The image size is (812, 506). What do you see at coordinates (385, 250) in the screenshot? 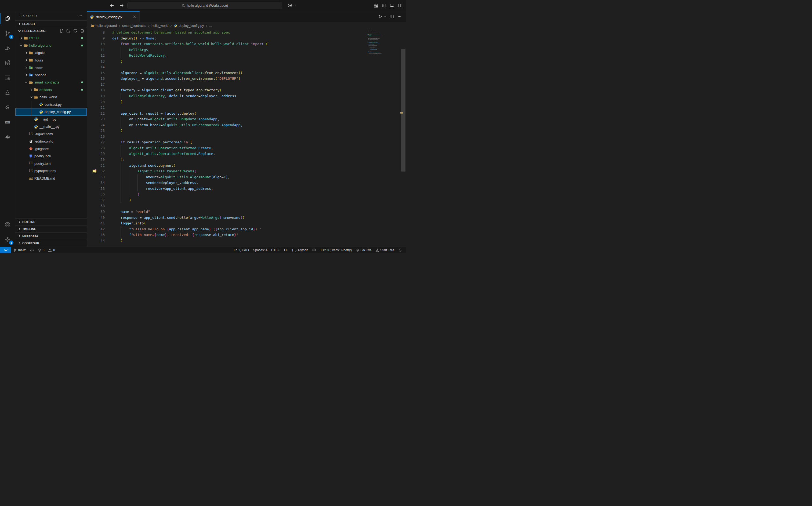
I see `status-item-tree: Start Tree` at bounding box center [385, 250].